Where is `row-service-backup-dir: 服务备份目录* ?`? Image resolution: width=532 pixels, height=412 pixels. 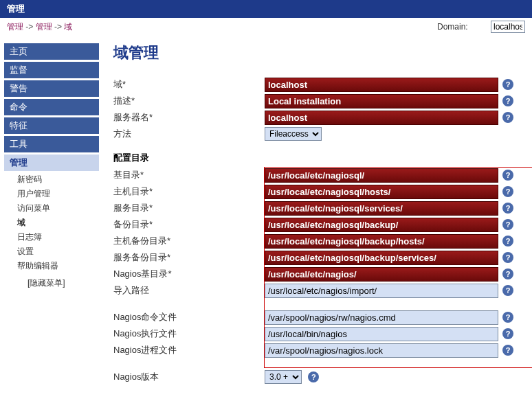 row-service-backup-dir: 服务备份目录* ? is located at coordinates (318, 258).